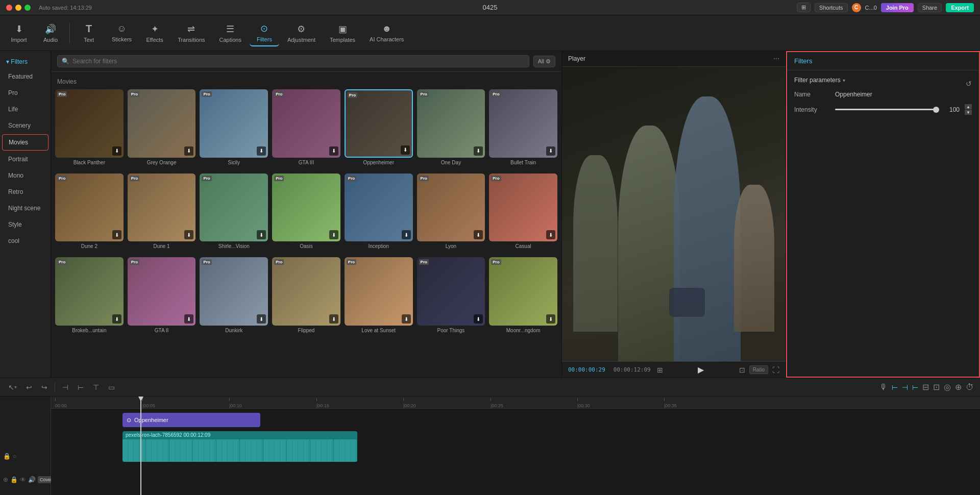 This screenshot has width=980, height=495. Describe the element at coordinates (89, 33) in the screenshot. I see `tool-text: T Text` at that location.